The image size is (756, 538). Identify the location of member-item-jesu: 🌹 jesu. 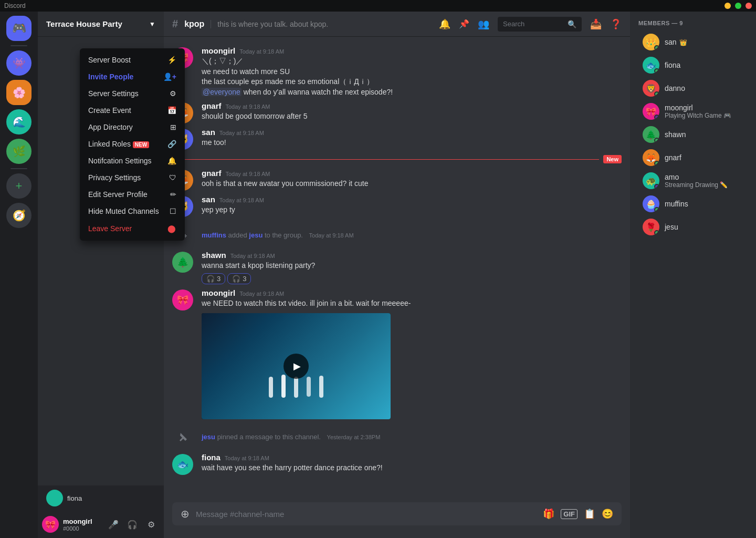
(693, 227).